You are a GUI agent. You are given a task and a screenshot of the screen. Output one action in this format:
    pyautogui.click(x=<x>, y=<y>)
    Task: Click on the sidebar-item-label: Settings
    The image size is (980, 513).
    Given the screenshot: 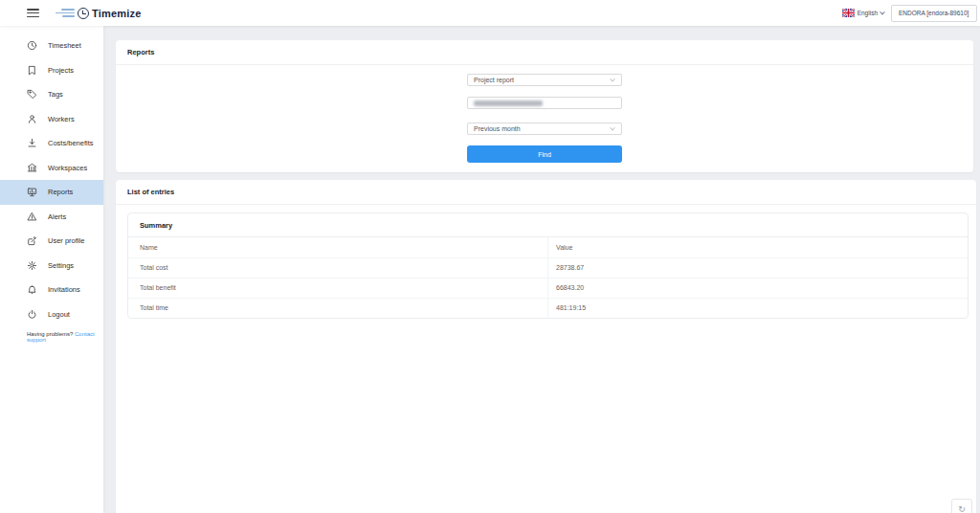 What is the action you would take?
    pyautogui.click(x=61, y=266)
    